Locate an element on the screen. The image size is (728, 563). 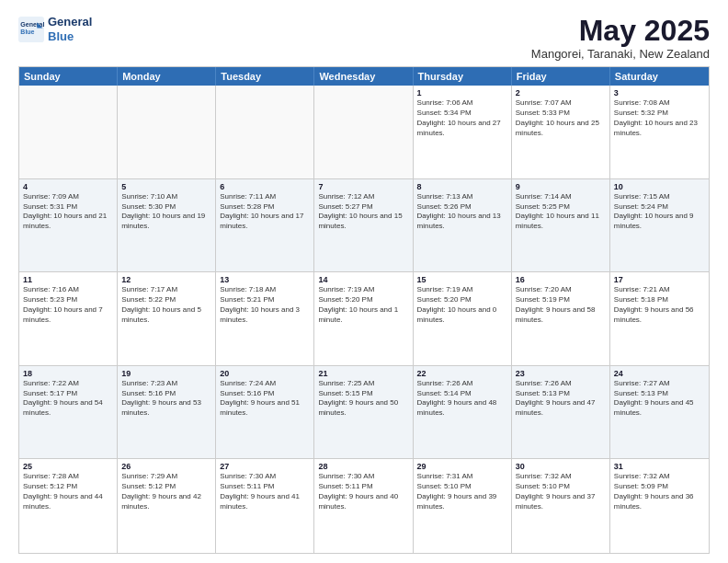
cell-info: Sunrise: 7:14 AMSunset: 5:25 PMDaylight:… is located at coordinates (561, 212).